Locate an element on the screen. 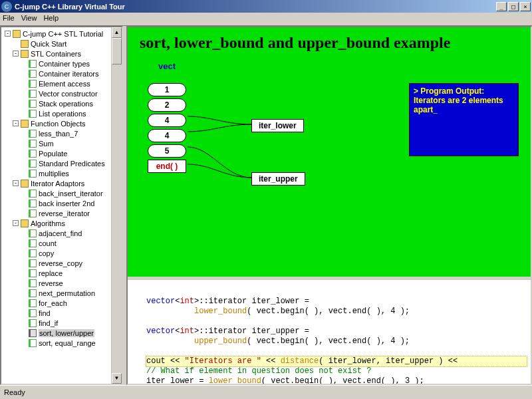 The width and height of the screenshot is (532, 399). tree-row: adjacent_find is located at coordinates (61, 233).